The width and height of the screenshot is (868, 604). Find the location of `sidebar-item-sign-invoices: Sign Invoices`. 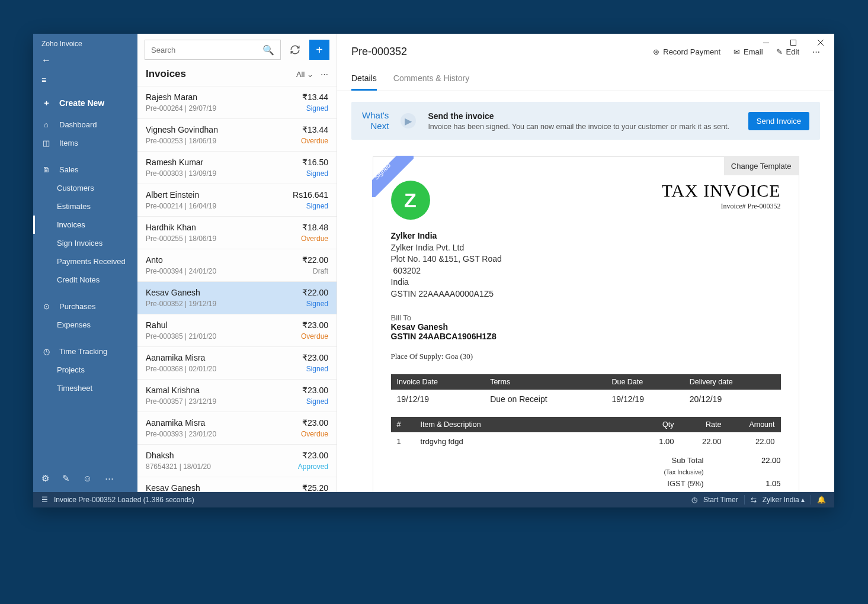

sidebar-item-sign-invoices: Sign Invoices is located at coordinates (85, 243).